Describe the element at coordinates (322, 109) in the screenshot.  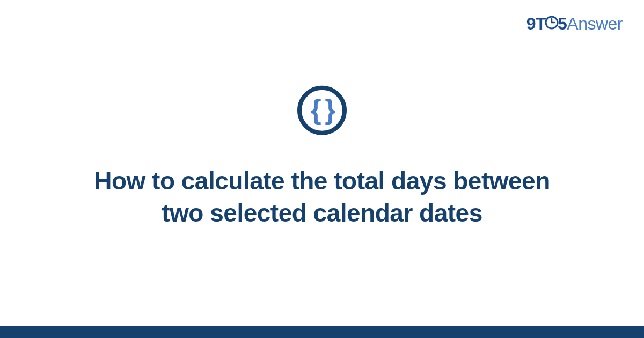
I see `code-braces-icon: { }` at that location.